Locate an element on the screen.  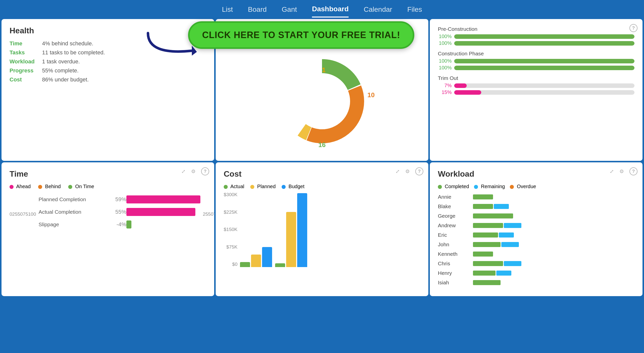
workload-expand-icon: ⤢ is located at coordinates (612, 171).